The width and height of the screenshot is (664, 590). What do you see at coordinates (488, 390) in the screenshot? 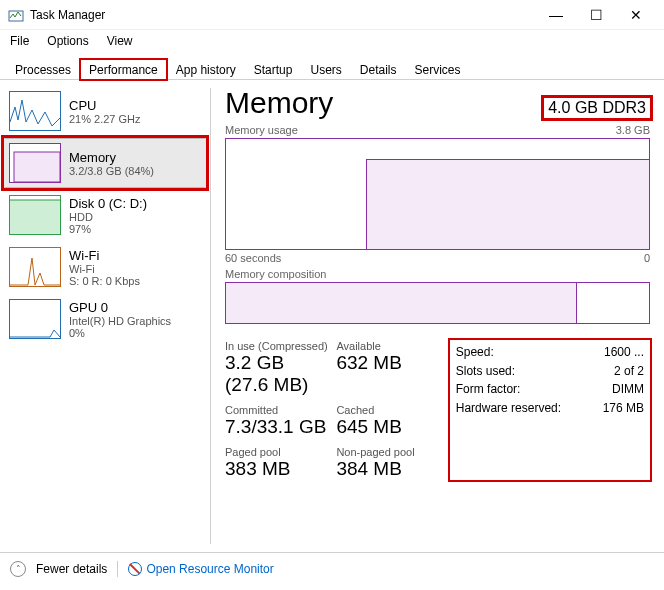
I see `form-label: Form factor:` at bounding box center [488, 390].